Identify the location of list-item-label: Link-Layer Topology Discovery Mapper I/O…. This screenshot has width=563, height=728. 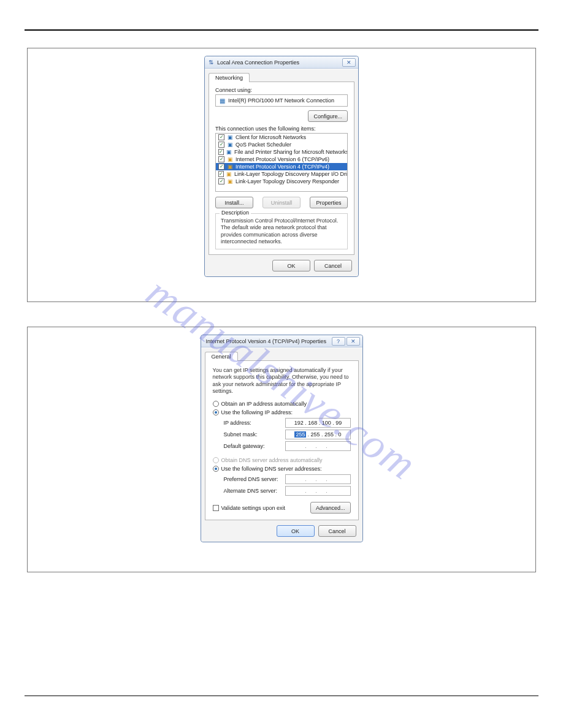
(291, 174).